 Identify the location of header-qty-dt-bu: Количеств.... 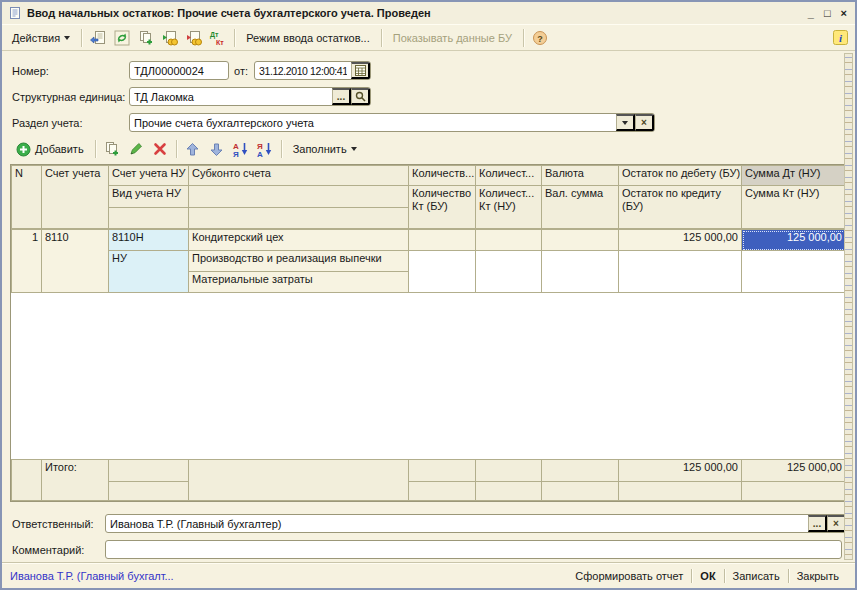
(442, 176).